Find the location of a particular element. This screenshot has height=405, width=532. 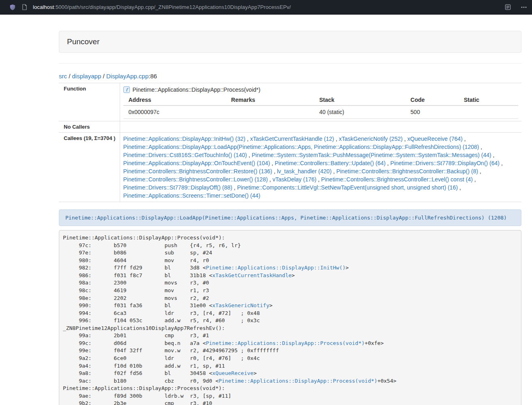

function-cell: f Pinetime::Applications::DisplayApp::Pr… is located at coordinates (321, 102).